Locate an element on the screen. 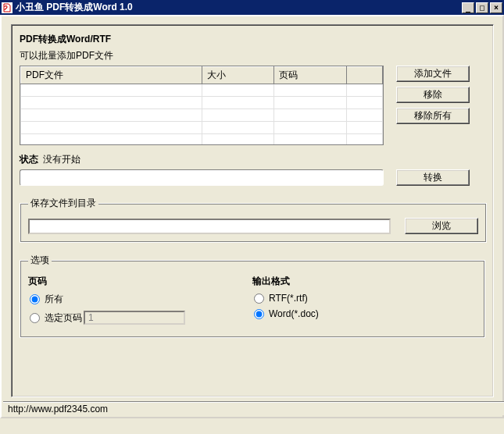 This screenshot has width=504, height=434. format-word-input is located at coordinates (259, 314).